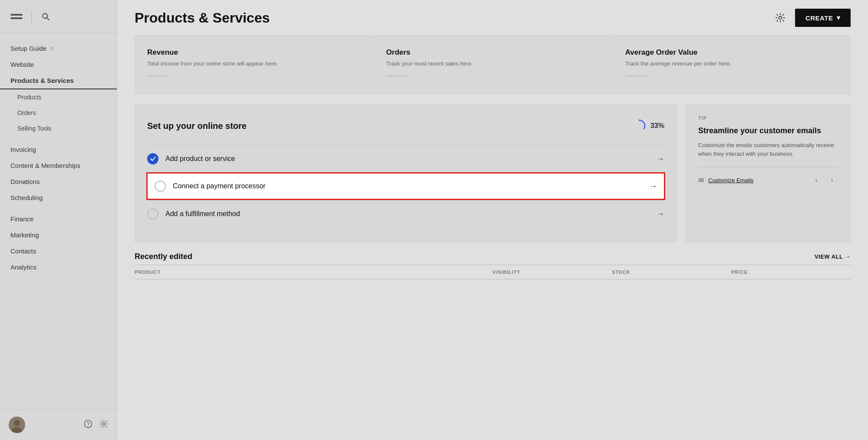 This screenshot has width=868, height=440. What do you see at coordinates (202, 18) in the screenshot?
I see `page-title: Products & Services` at bounding box center [202, 18].